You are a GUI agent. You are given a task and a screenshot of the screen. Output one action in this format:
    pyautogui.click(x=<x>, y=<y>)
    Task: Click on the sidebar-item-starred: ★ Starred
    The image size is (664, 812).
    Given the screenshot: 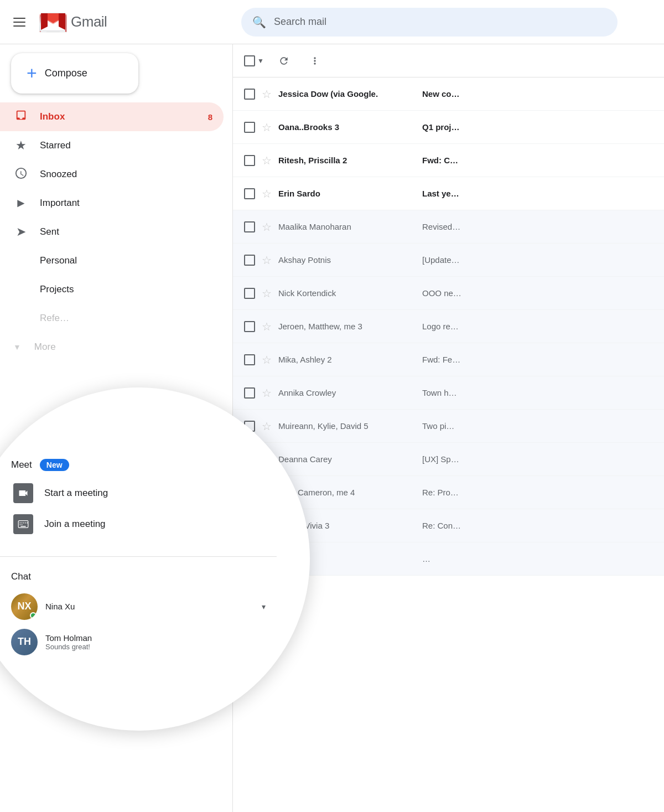 What is the action you would take?
    pyautogui.click(x=112, y=146)
    